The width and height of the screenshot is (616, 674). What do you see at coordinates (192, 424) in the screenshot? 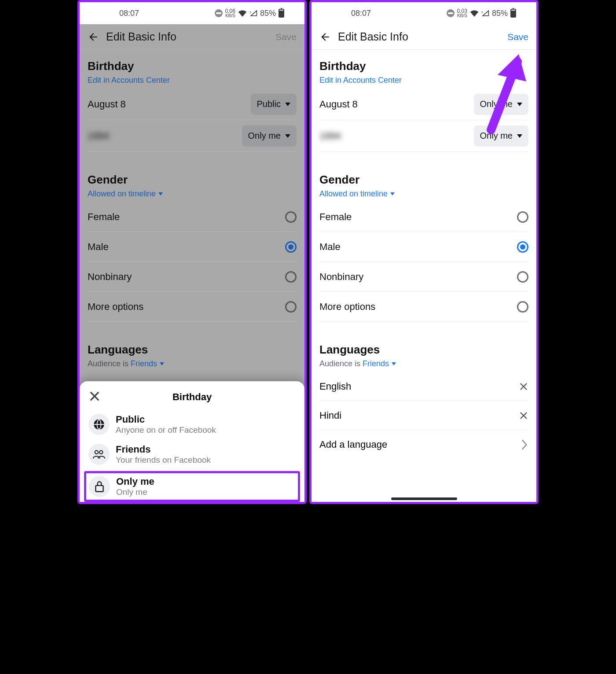
I see `sheet-option-public: Public Anyone on or off Facebook` at bounding box center [192, 424].